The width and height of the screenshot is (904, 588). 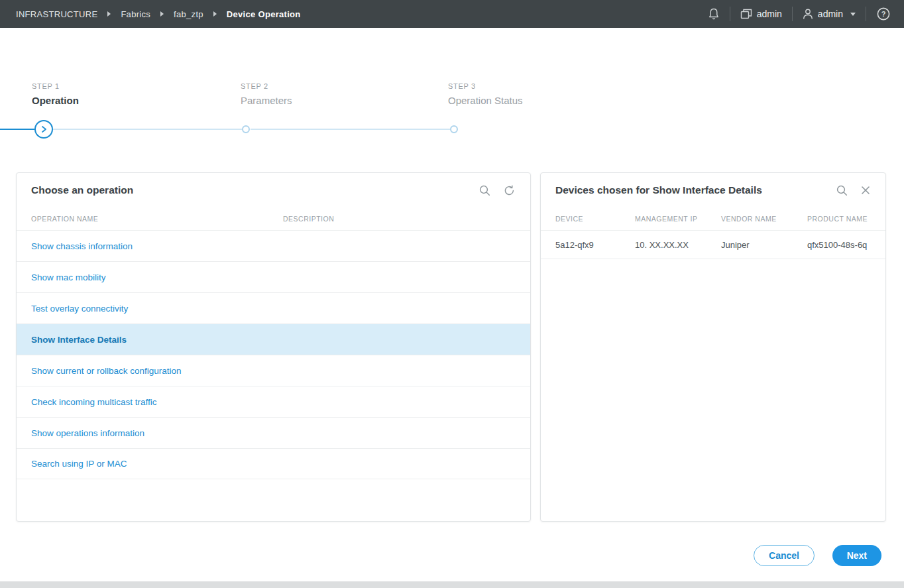 I want to click on operation-name-link: Show Interface Details, so click(x=157, y=339).